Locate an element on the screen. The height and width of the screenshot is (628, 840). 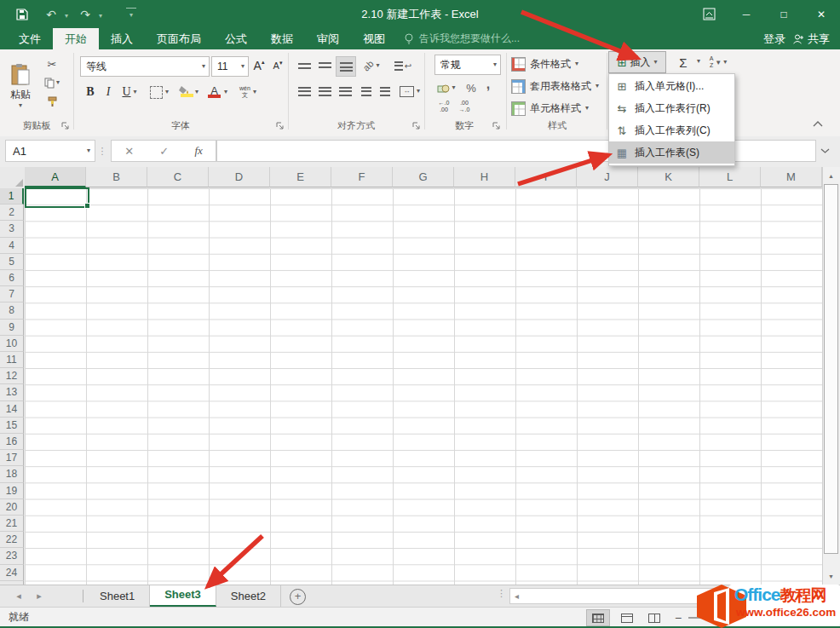
cut-button: ✂ is located at coordinates (52, 64).